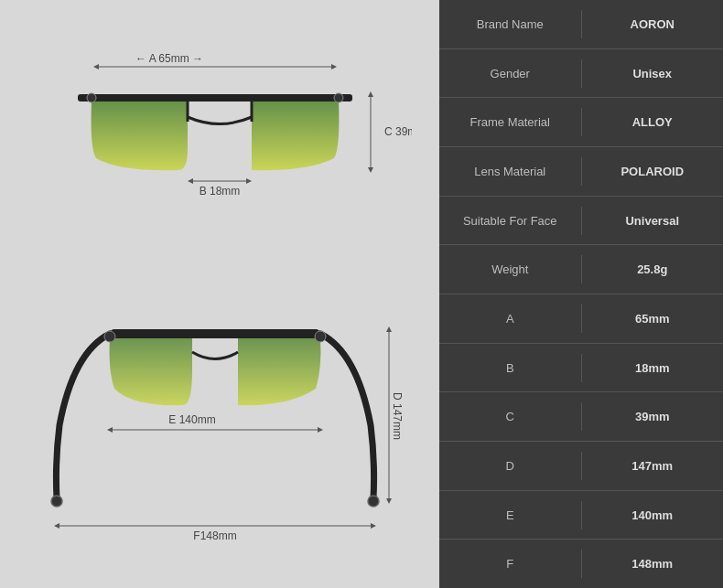 The width and height of the screenshot is (723, 588). I want to click on spec-row: Lens MaterialPOLAROID, so click(581, 172).